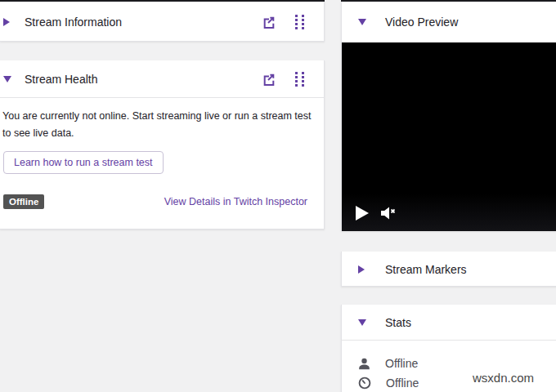 The width and height of the screenshot is (556, 392). I want to click on viewers-person-icon, so click(365, 364).